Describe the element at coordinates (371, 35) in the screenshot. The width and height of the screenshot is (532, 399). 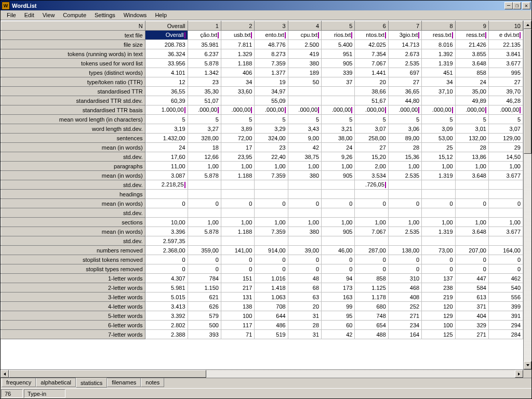
I see `cell: ntos.txt` at that location.